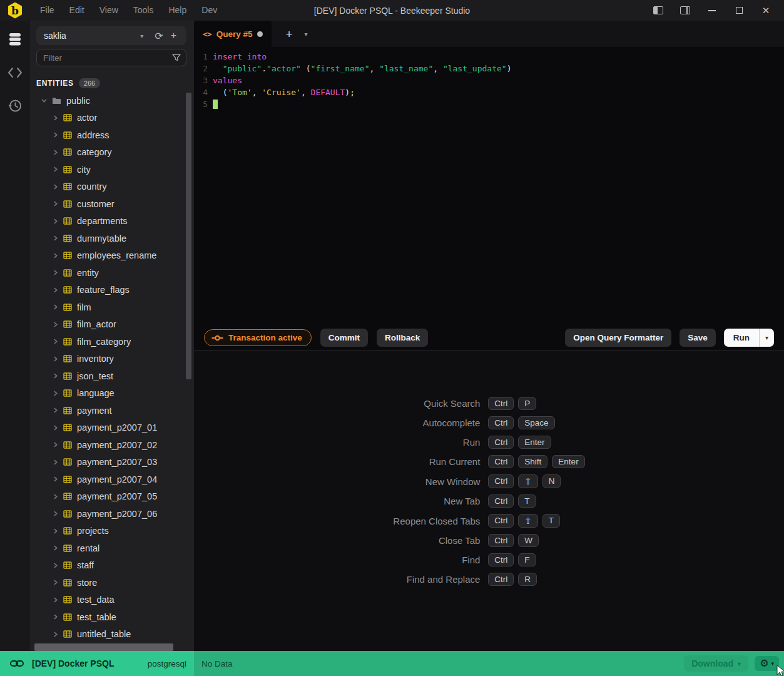  Describe the element at coordinates (77, 10) in the screenshot. I see `menu-edit: Edit` at that location.